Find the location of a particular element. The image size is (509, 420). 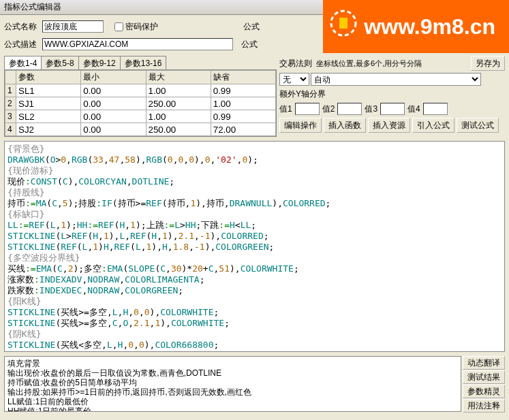

toolbar-button: 插入资源 is located at coordinates (389, 125).